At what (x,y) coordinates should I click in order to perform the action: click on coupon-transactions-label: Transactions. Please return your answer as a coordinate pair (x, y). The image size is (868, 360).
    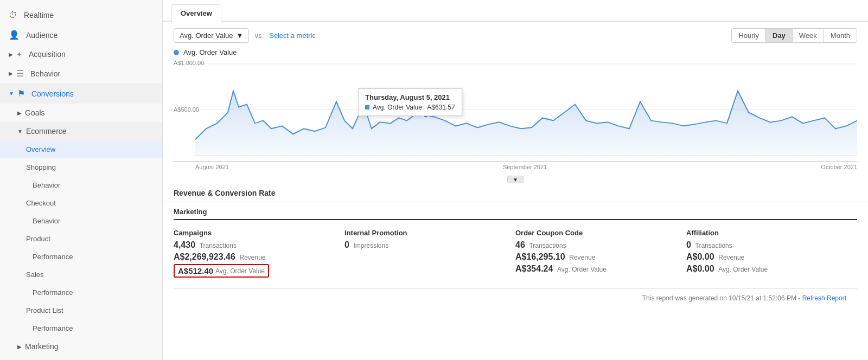
    Looking at the image, I should click on (547, 246).